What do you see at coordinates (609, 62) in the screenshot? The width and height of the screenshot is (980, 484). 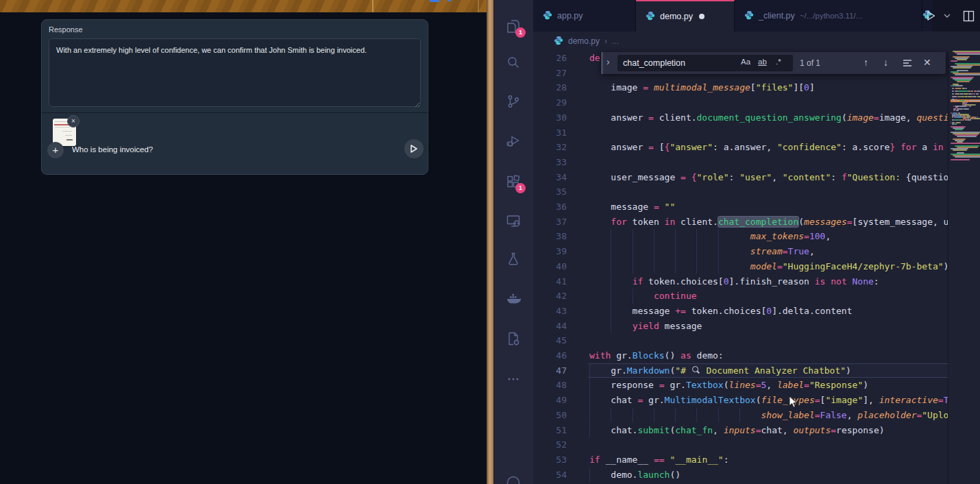 I see `toggle-replace-chevron-icon: ›` at bounding box center [609, 62].